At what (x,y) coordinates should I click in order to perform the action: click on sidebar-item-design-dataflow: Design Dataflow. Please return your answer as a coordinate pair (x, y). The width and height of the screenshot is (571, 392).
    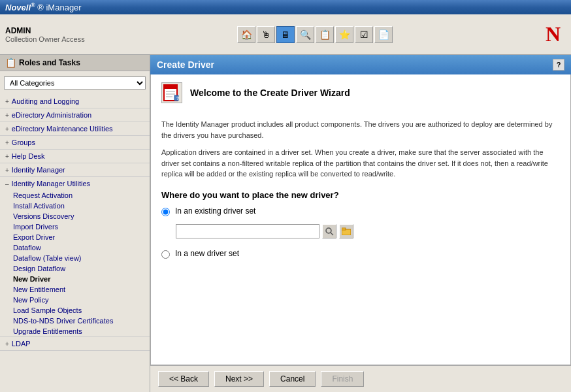
    Looking at the image, I should click on (74, 269).